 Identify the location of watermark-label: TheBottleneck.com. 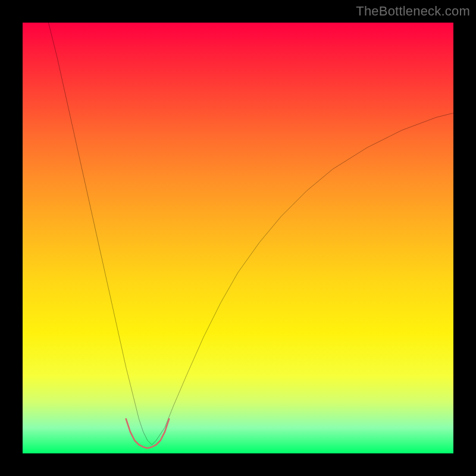
(413, 11).